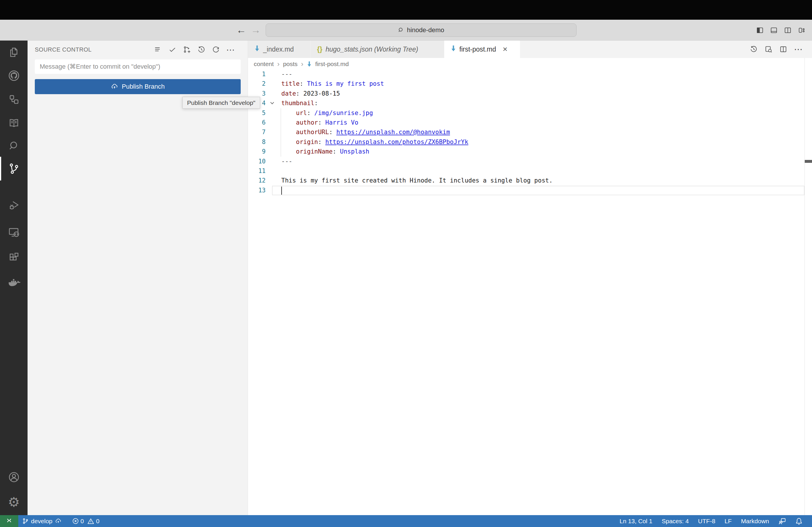 The image size is (812, 527). What do you see at coordinates (14, 168) in the screenshot?
I see `activity-item-source-control` at bounding box center [14, 168].